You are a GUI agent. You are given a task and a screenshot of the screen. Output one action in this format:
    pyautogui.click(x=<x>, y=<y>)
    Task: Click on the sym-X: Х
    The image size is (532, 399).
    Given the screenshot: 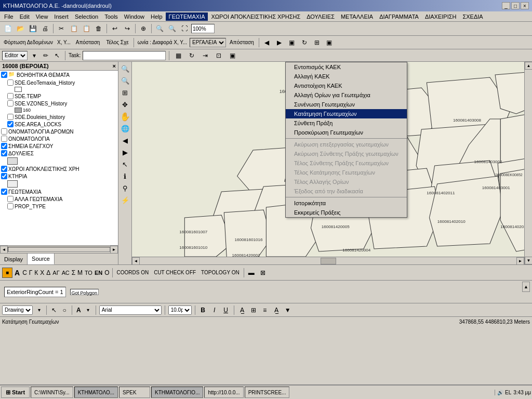 What is the action you would take?
    pyautogui.click(x=42, y=273)
    